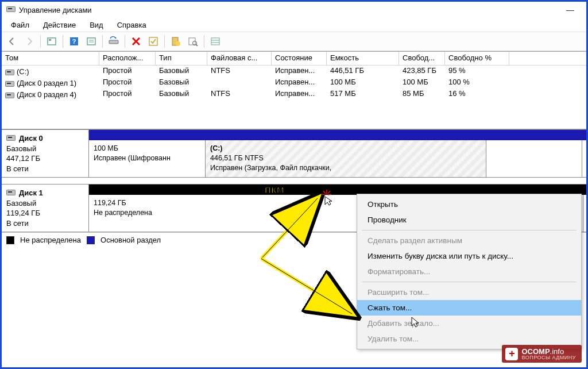 This screenshot has height=369, width=588. I want to click on delete-button, so click(136, 41).